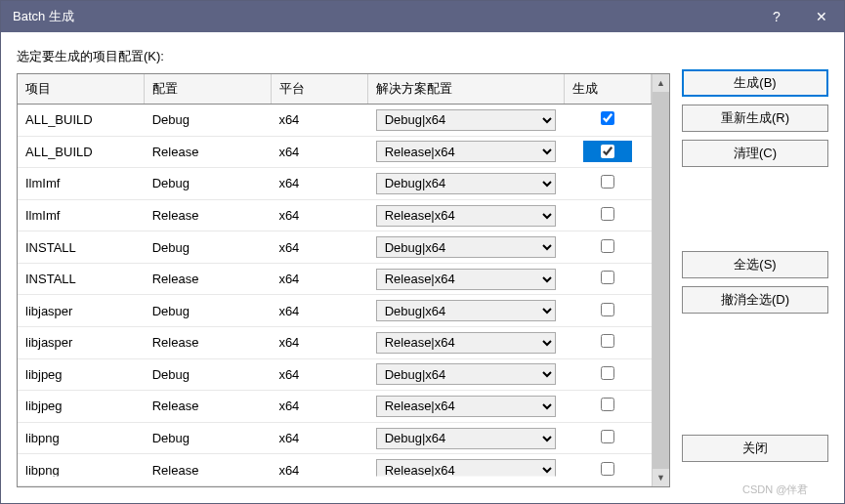 The width and height of the screenshot is (845, 504). I want to click on scroll-down-icon: ▼, so click(660, 478).